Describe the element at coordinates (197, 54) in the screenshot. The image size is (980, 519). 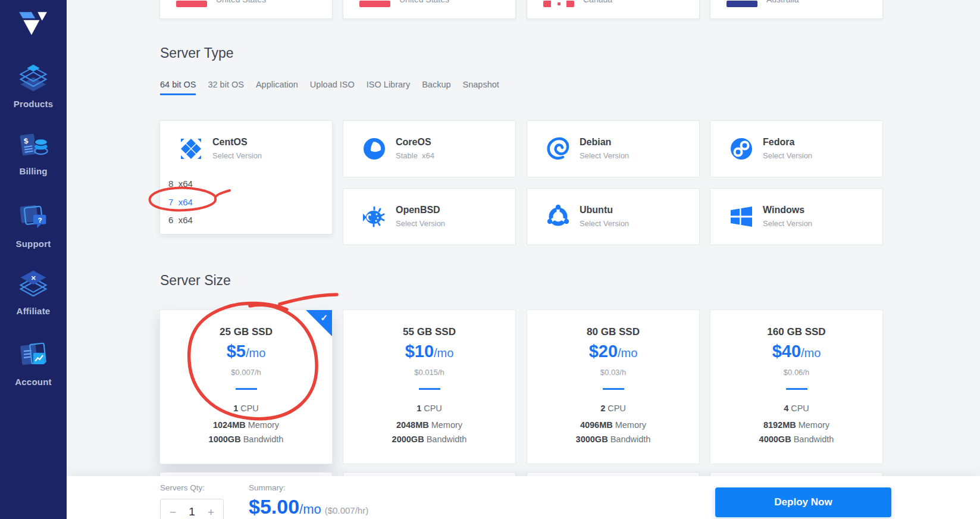
I see `server-type-title: Server Type` at that location.